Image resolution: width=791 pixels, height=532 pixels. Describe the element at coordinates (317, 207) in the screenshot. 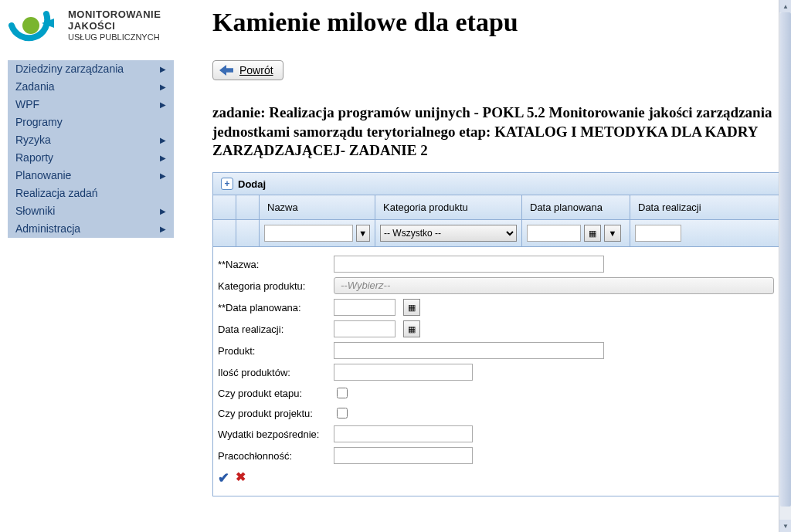

I see `column-header-nazwa: Nazwa` at that location.